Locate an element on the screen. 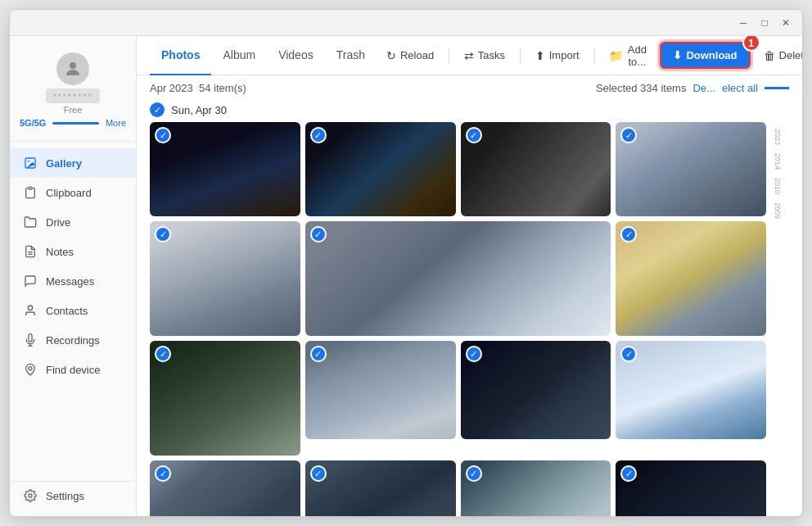 The width and height of the screenshot is (812, 526). notes-icon is located at coordinates (30, 252).